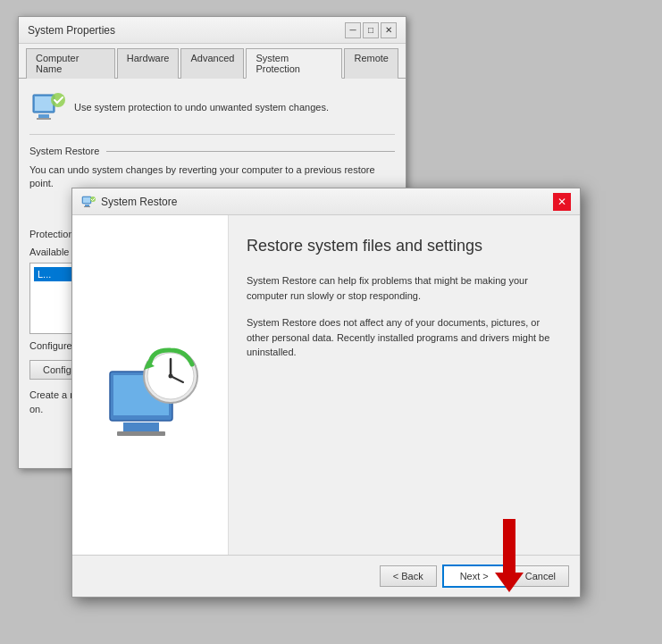 This screenshot has width=662, height=644. I want to click on close-button: ✕, so click(389, 30).